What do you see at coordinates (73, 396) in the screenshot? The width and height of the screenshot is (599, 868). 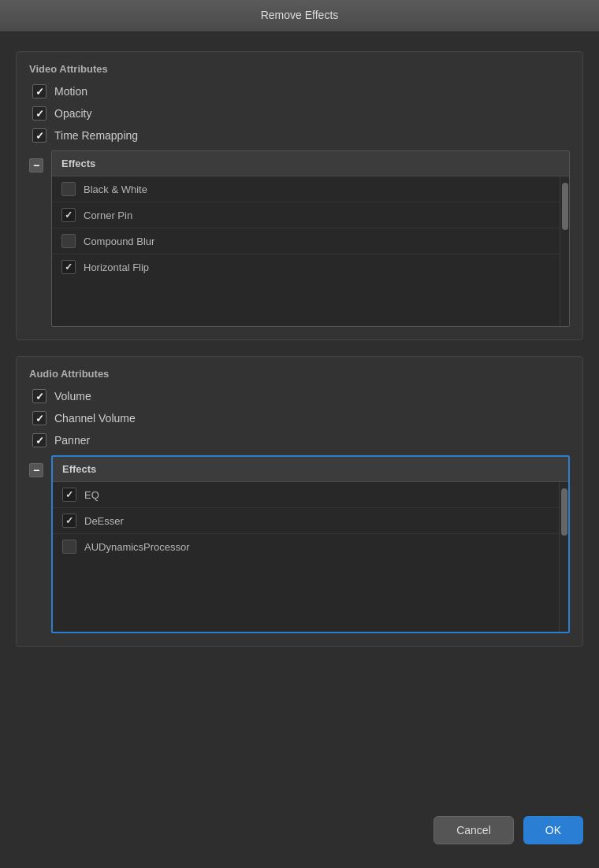 I see `volume-label: Volume` at bounding box center [73, 396].